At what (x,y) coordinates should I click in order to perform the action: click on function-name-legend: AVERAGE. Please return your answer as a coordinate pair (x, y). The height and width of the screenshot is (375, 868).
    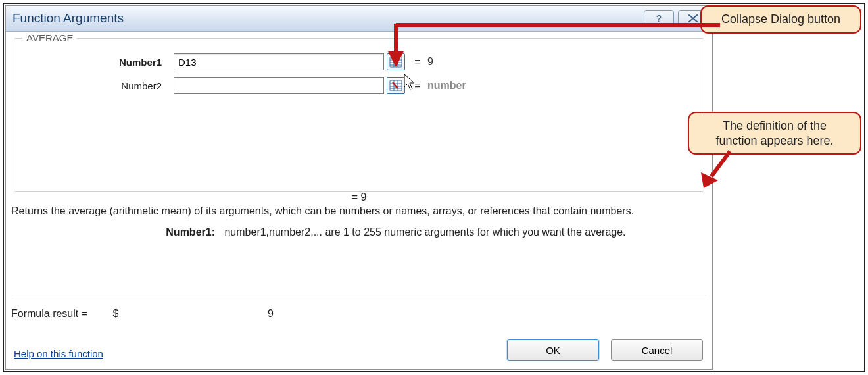
    Looking at the image, I should click on (50, 38).